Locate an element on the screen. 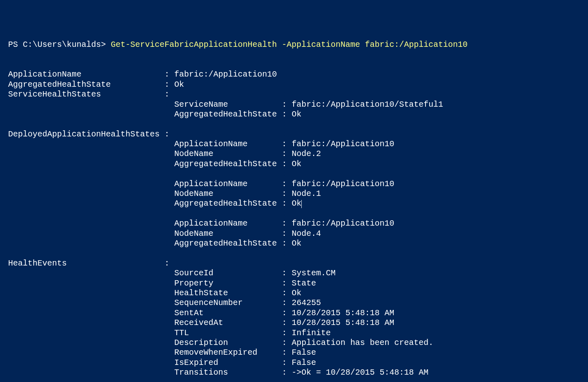  dep0-app-value: fabric:/Application10 is located at coordinates (343, 144).